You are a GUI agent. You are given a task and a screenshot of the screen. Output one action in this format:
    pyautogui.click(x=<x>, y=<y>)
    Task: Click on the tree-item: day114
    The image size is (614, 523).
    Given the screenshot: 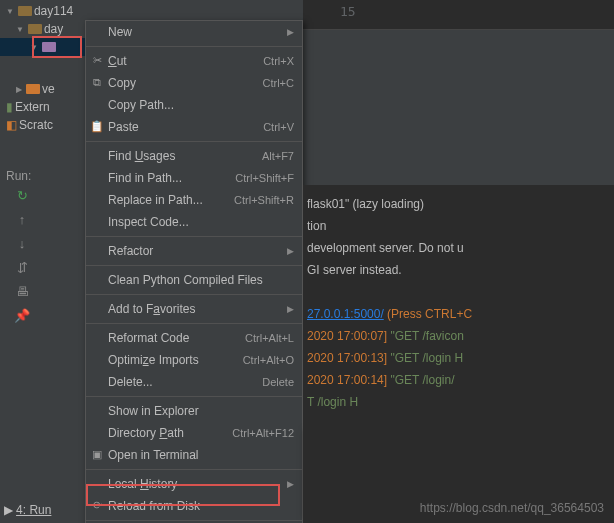 What is the action you would take?
    pyautogui.click(x=45, y=11)
    